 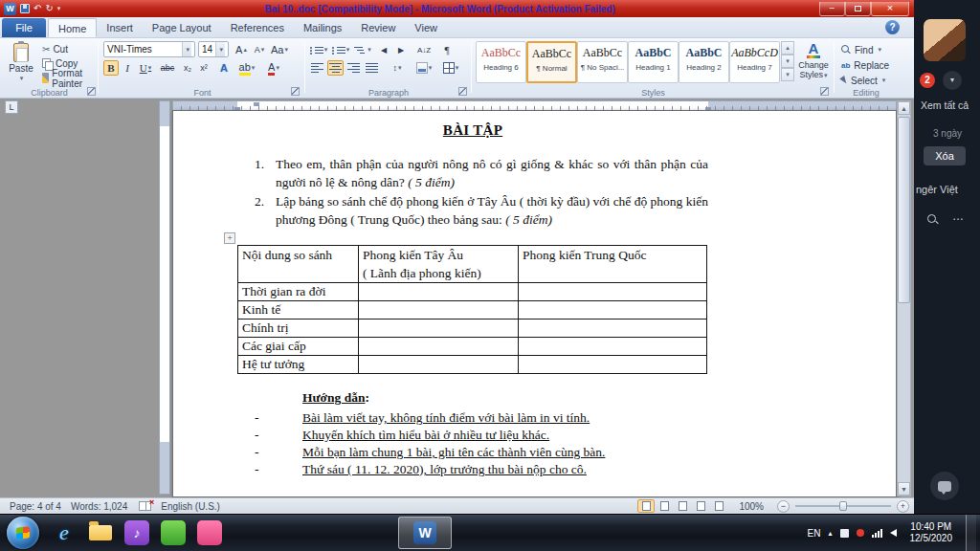 I want to click on table-row-label: Các giai cấp, so click(x=299, y=346).